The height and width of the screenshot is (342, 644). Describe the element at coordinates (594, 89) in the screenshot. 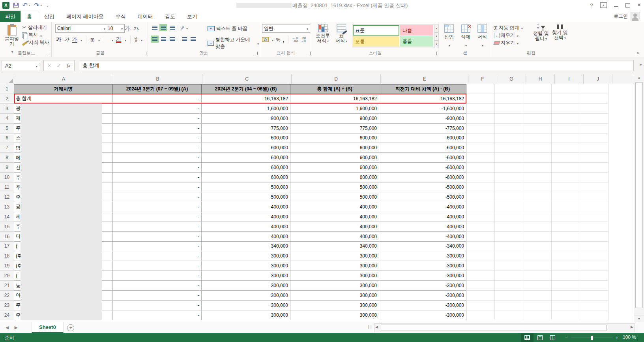

I see `cell-J1` at that location.